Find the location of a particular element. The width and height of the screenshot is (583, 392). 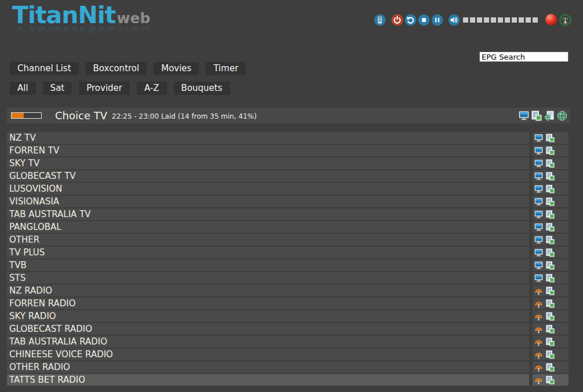

web-icon is located at coordinates (562, 116).